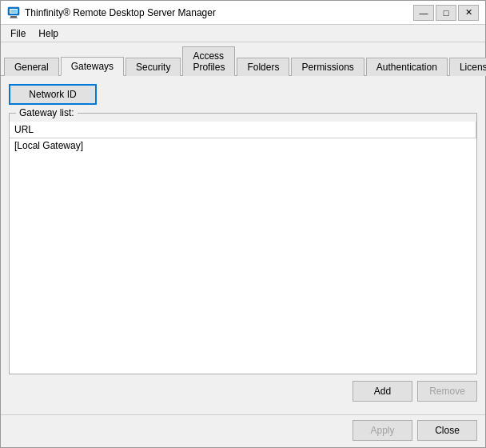  Describe the element at coordinates (448, 430) in the screenshot. I see `close-button: Close` at that location.